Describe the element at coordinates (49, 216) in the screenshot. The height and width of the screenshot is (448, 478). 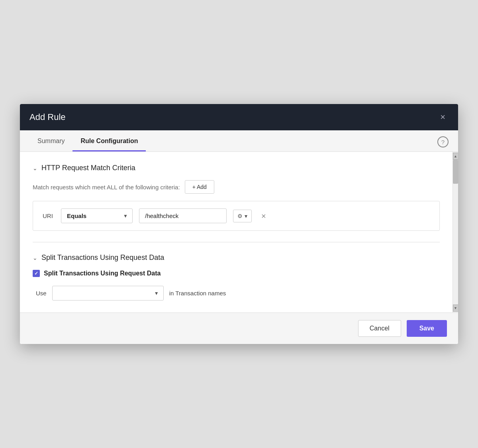
I see `uri-label: URI` at that location.